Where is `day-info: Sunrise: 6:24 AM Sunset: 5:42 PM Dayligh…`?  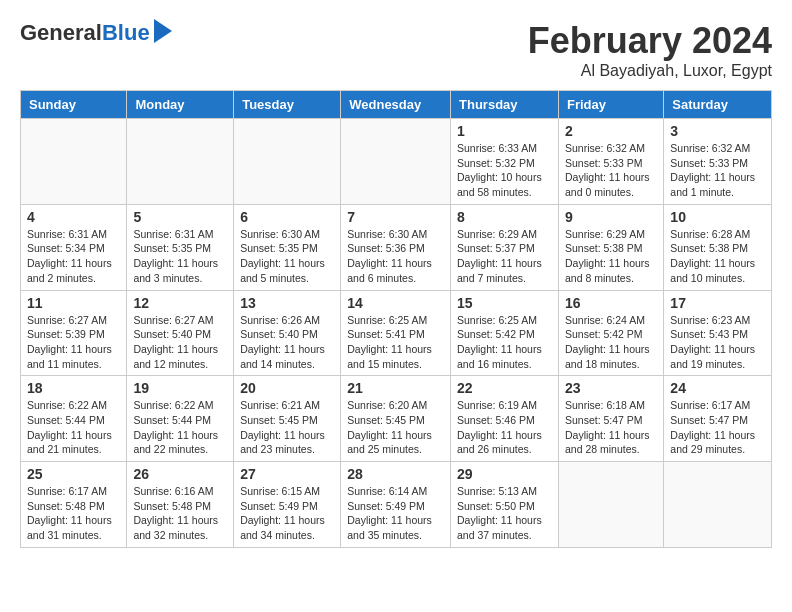
day-info: Sunrise: 6:24 AM Sunset: 5:42 PM Dayligh… is located at coordinates (611, 342).